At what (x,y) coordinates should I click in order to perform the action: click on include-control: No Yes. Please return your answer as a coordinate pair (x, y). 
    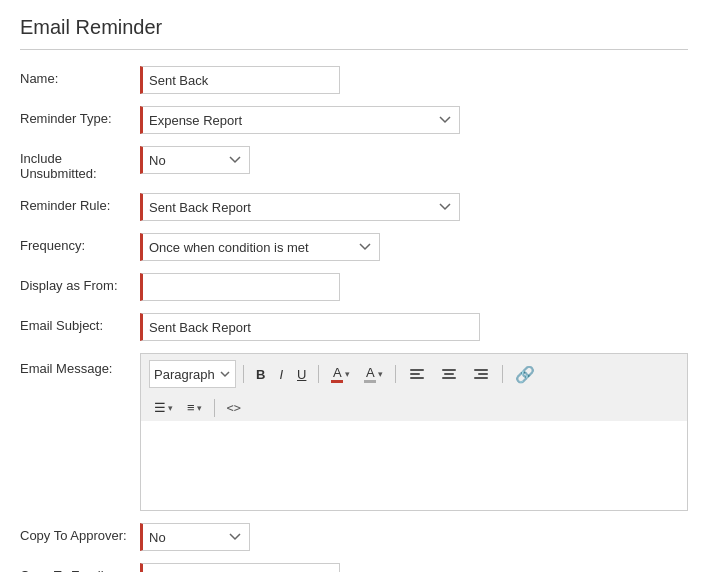
    Looking at the image, I should click on (414, 160).